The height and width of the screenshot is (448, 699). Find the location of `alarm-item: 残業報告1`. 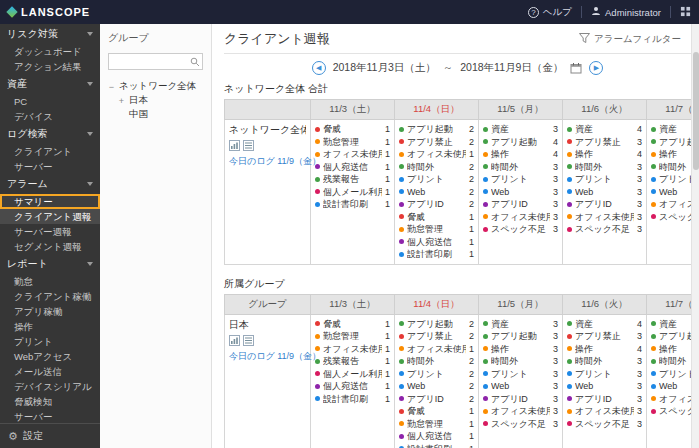

alarm-item: 残業報告1 is located at coordinates (352, 362).